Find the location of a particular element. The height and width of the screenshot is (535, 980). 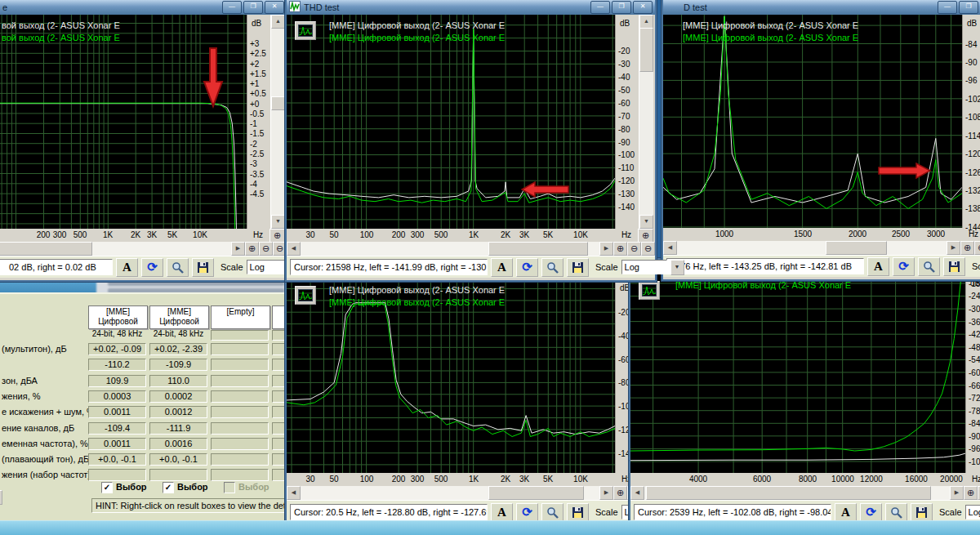

result-cell: +0.02, -2.39 is located at coordinates (178, 350).